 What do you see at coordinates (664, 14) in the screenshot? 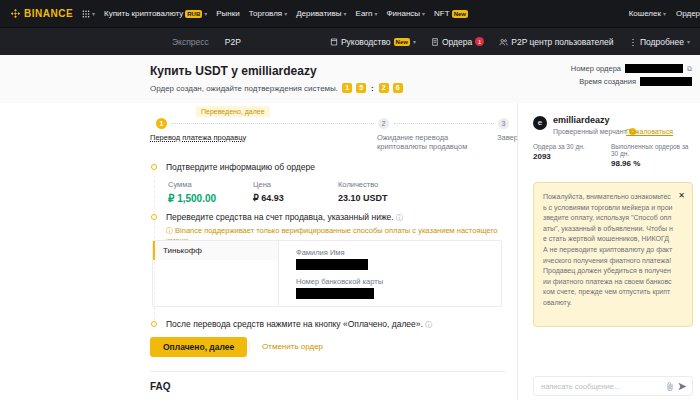
I see `topnav-right: Кошелек ▾ Ордера` at bounding box center [664, 14].